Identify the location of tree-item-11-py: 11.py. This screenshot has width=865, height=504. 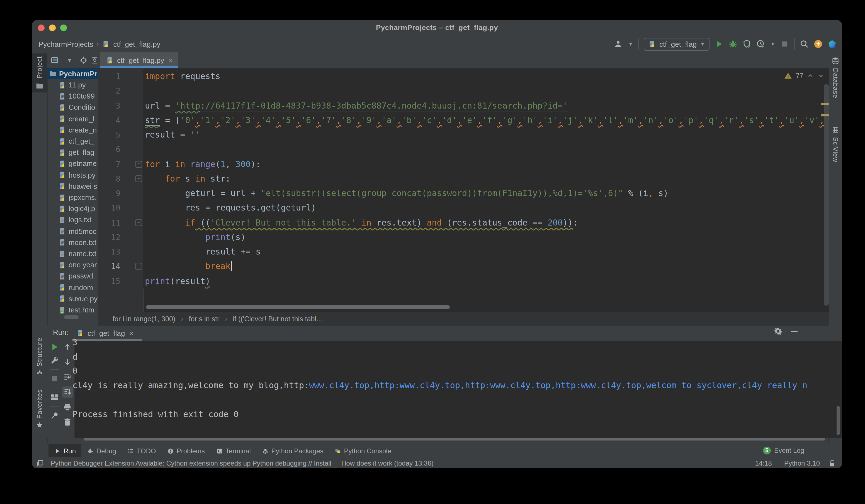
(73, 85).